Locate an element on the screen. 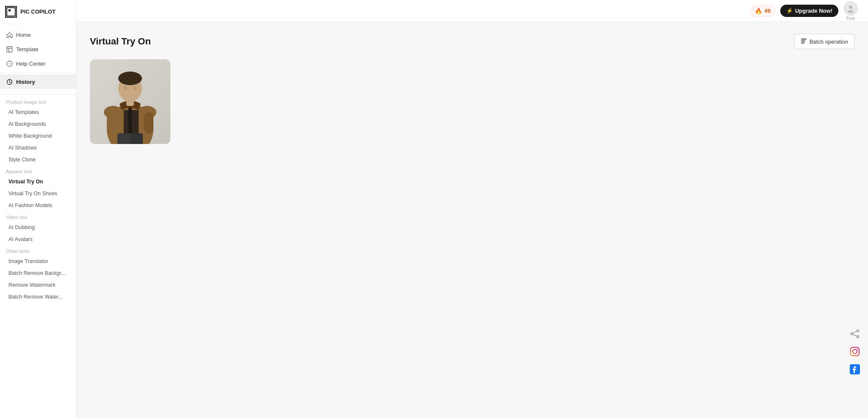 The image size is (868, 418). sidebar-item-virtual-try-on: Virtual Try On is located at coordinates (38, 182).